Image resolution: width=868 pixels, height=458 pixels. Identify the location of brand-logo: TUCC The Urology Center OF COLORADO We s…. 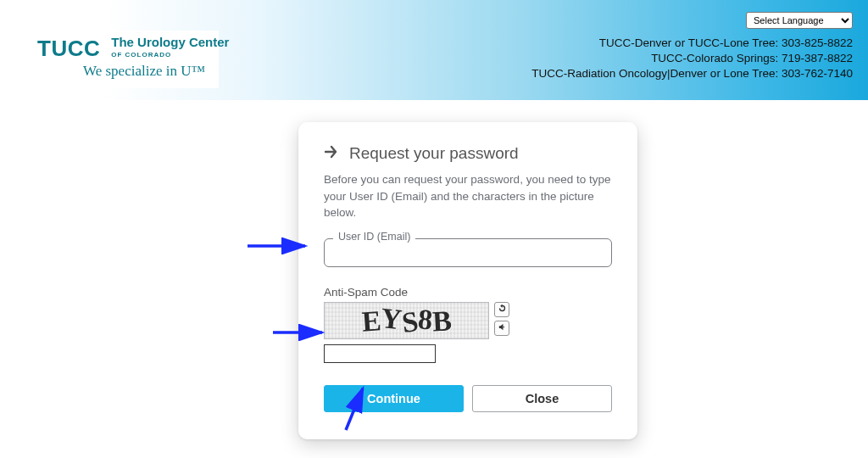
(125, 59).